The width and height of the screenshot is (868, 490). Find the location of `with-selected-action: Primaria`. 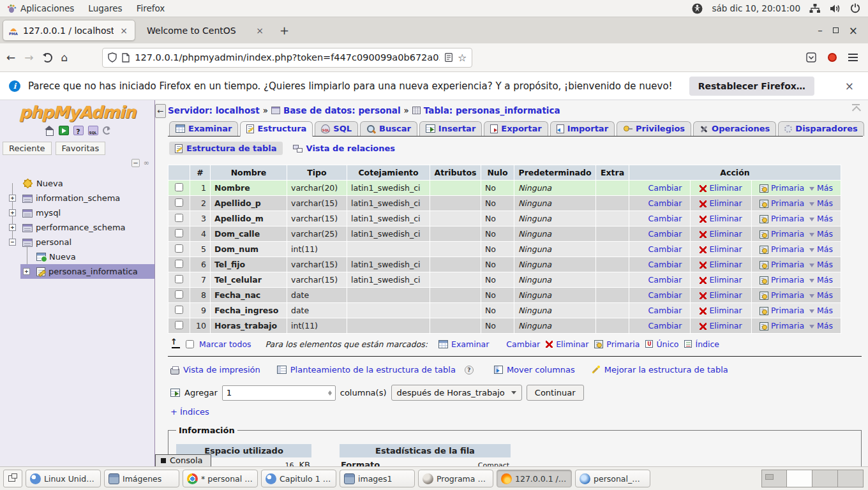

with-selected-action: Primaria is located at coordinates (617, 345).